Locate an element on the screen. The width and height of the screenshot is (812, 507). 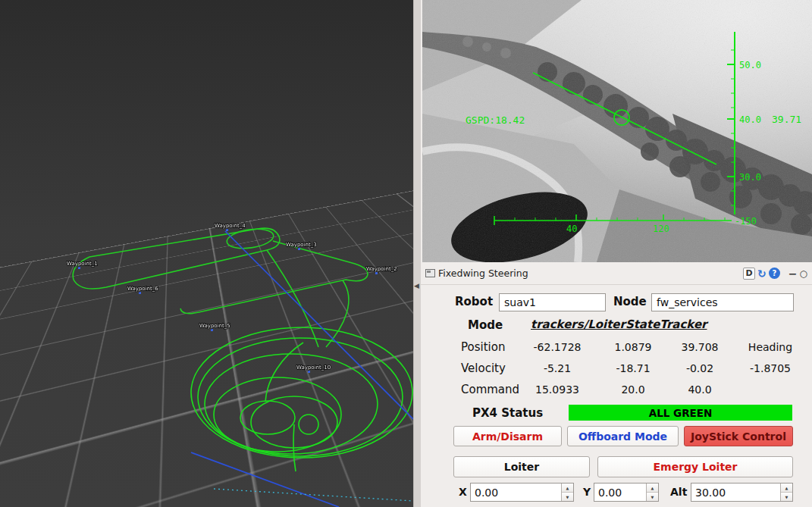
position-z: 39.708 is located at coordinates (700, 347).